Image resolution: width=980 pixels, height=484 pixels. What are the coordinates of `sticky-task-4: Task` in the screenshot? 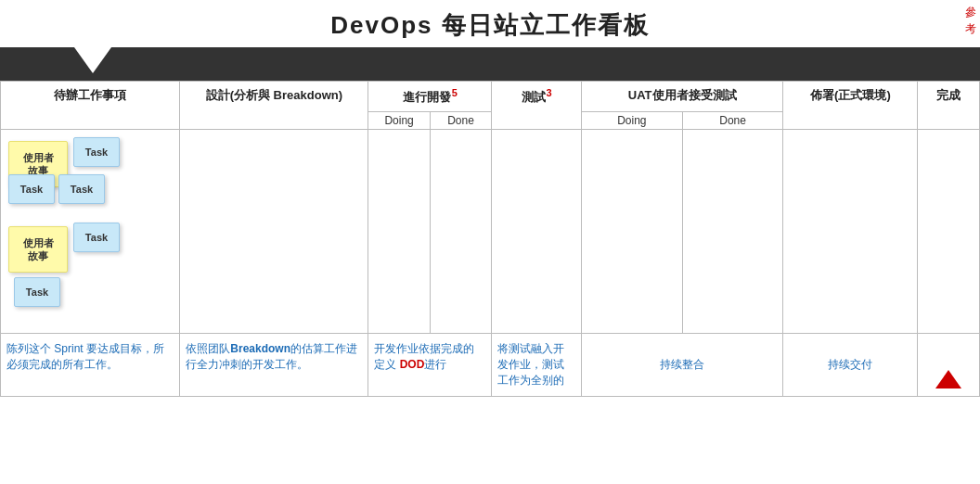 It's located at (97, 237).